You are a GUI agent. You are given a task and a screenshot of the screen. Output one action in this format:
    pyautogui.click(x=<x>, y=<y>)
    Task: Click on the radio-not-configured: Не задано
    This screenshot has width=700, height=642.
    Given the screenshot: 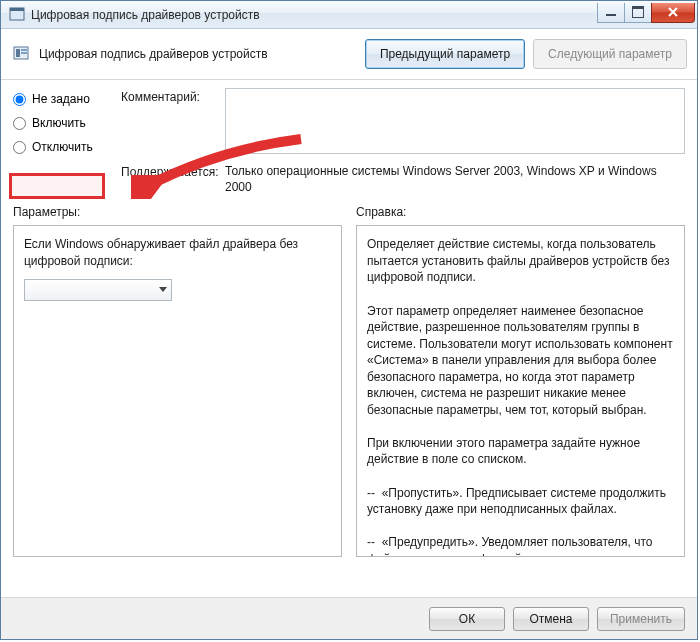 What is the action you would take?
    pyautogui.click(x=67, y=99)
    